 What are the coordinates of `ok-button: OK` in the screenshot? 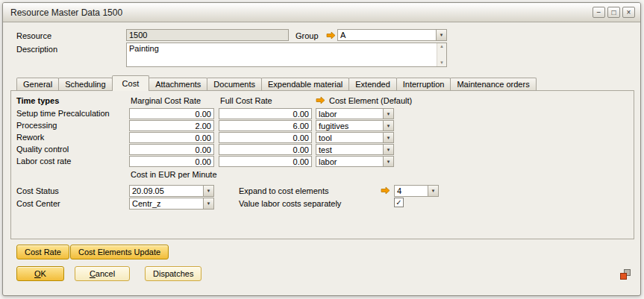 It's located at (40, 274).